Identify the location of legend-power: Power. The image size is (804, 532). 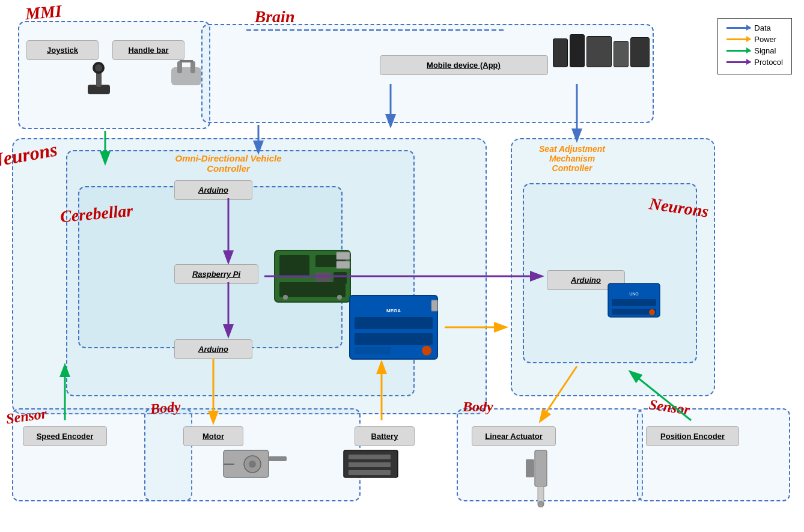
(755, 40).